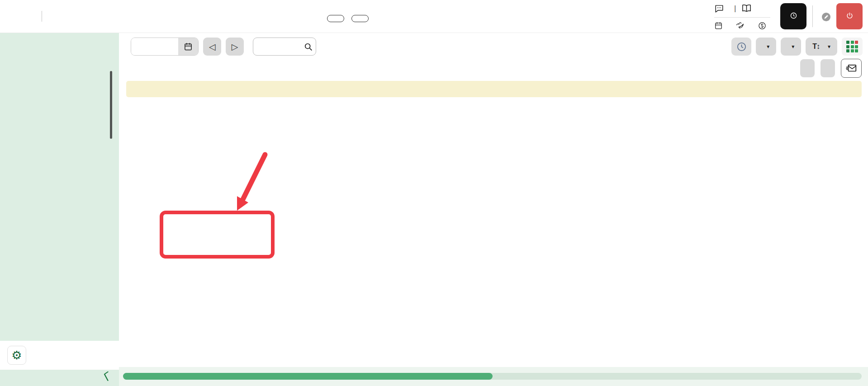 The width and height of the screenshot is (868, 386). I want to click on history-clock-icon, so click(741, 47).